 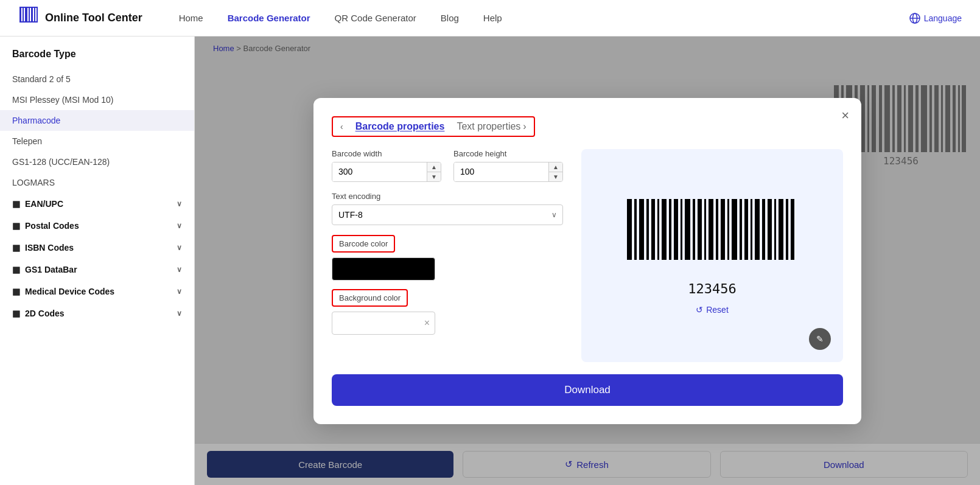 I want to click on tab-left-arrow: ‹, so click(x=342, y=127).